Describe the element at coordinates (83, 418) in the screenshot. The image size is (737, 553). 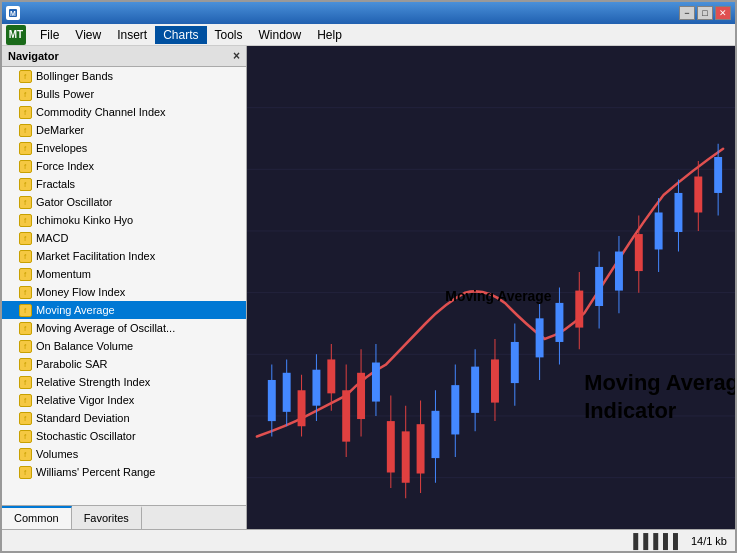
I see `indicator-label: Standard Deviation` at that location.